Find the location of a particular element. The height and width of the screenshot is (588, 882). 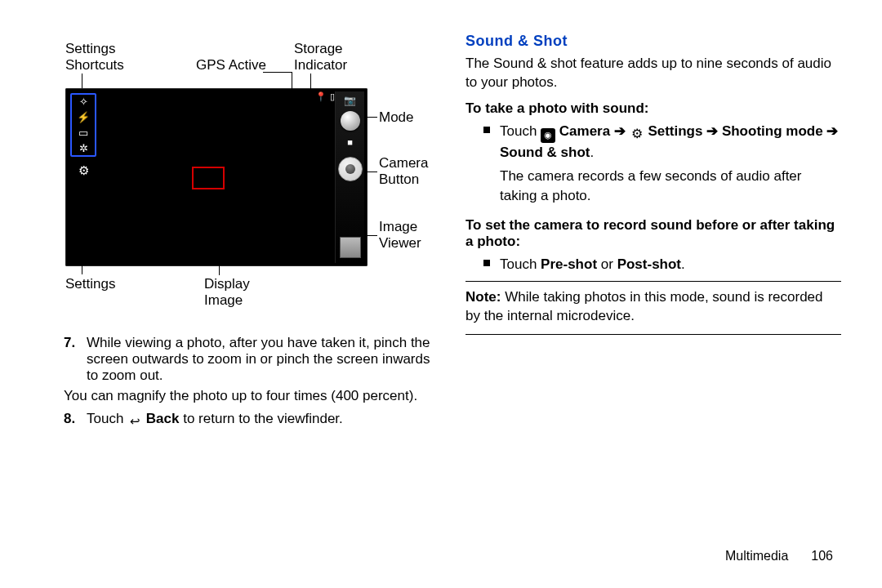

callout-gps-active: GPS Active is located at coordinates (231, 65).